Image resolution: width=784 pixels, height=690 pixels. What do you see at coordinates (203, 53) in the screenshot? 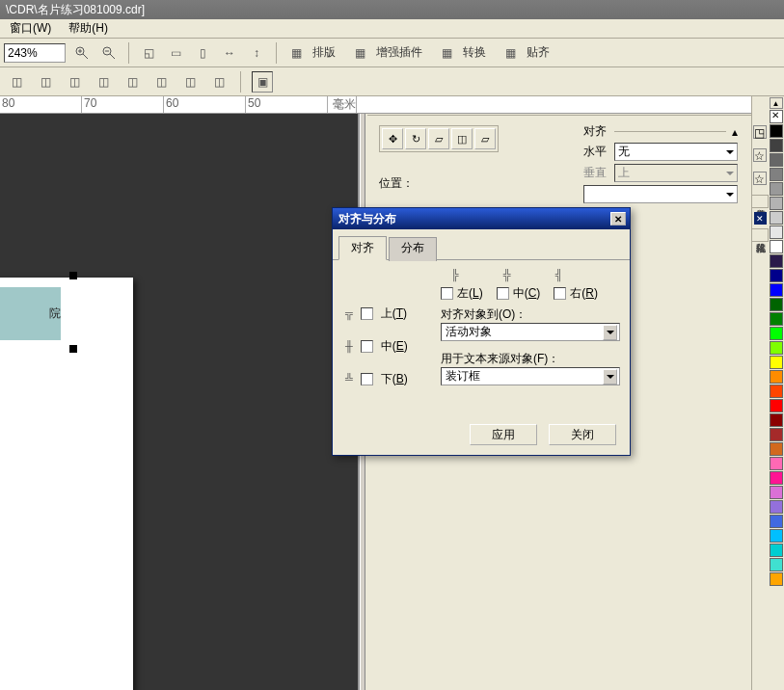
I see `zoom-page-icon: ▯` at bounding box center [203, 53].